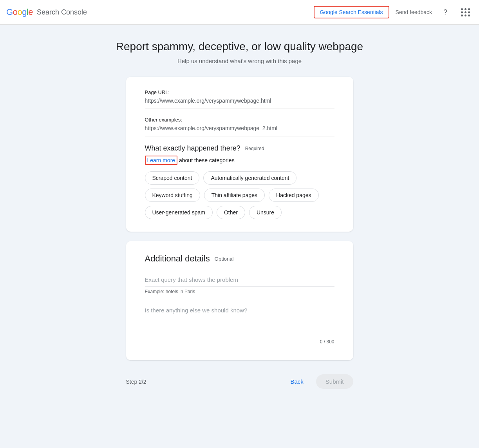  I want to click on chip-keyword-stuffing: Keyword stuffing, so click(172, 195).